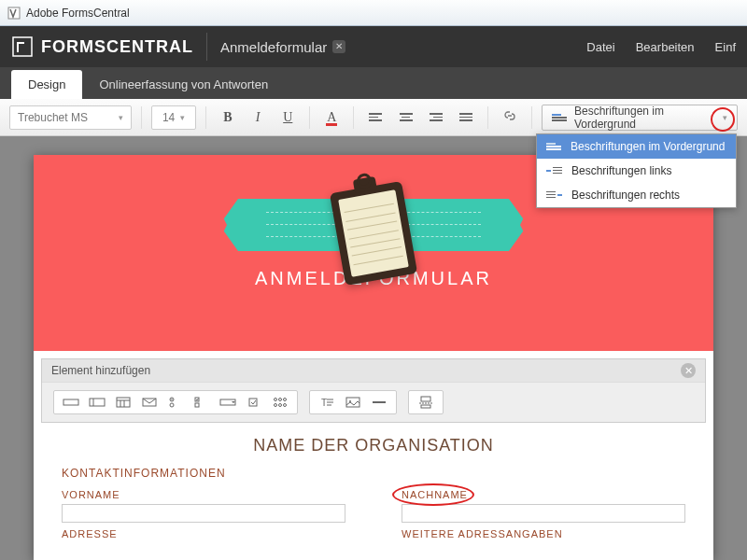 The image size is (747, 560). Describe the element at coordinates (258, 118) in the screenshot. I see `italic-button: I` at that location.